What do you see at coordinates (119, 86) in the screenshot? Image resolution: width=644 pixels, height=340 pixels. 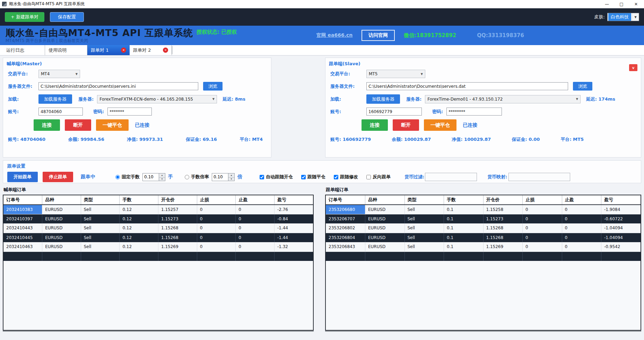 I see `master-server-file-input` at bounding box center [119, 86].